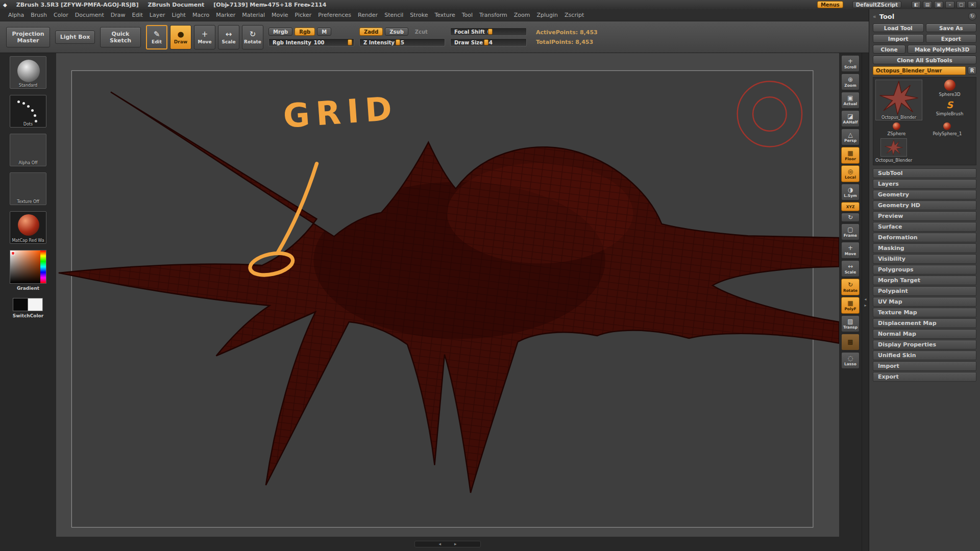  I want to click on menu-item-color: Color, so click(61, 15).